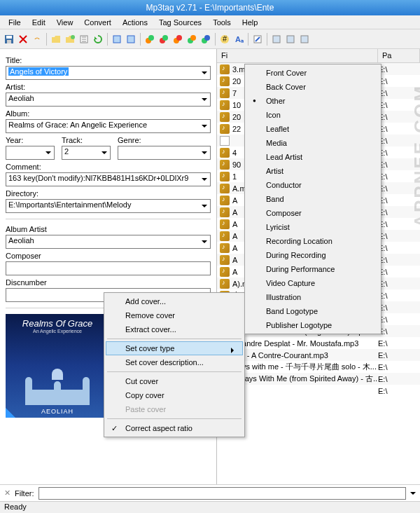 The width and height of the screenshot is (420, 513). I want to click on track-field: 2, so click(86, 153).